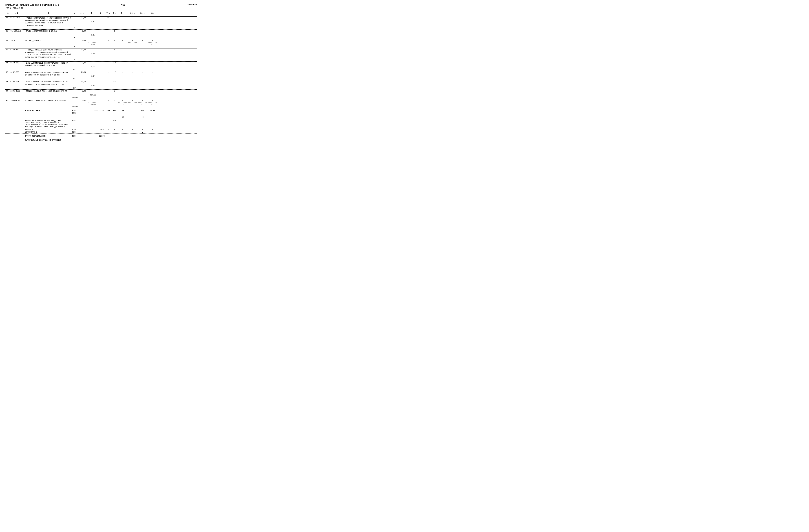  I want to click on row-number: 41, so click(8, 65).